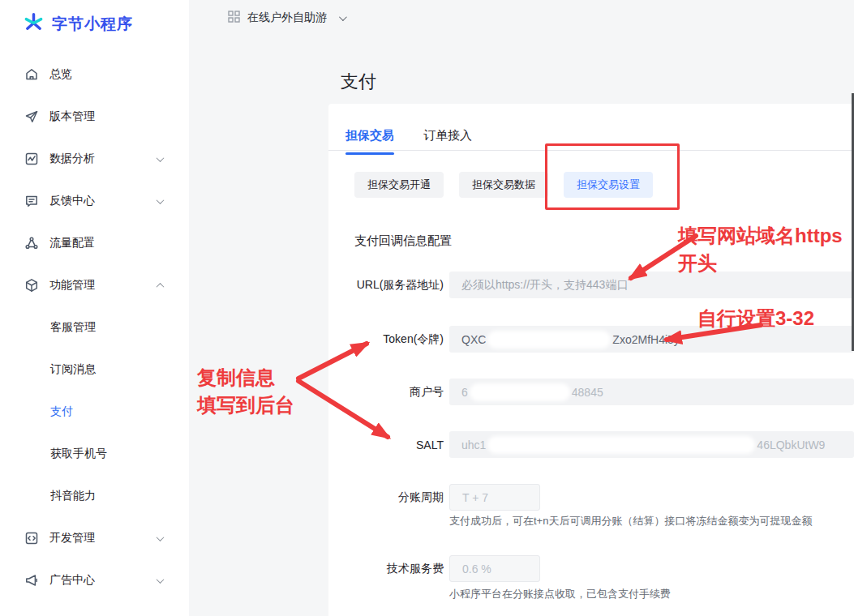 Image resolution: width=854 pixels, height=616 pixels. I want to click on salt-field-label: SALT, so click(386, 445).